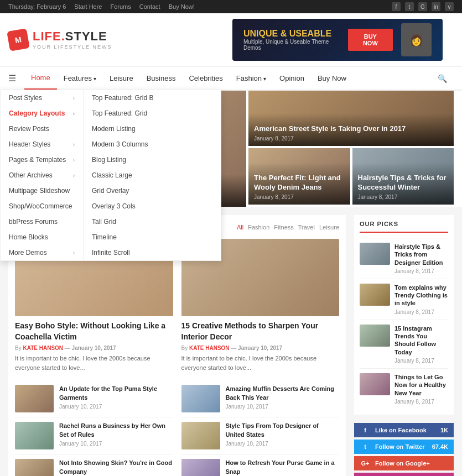  What do you see at coordinates (404, 300) in the screenshot?
I see `picks-item-2: Tom explains why Trendy Clothing is in s…` at bounding box center [404, 300].